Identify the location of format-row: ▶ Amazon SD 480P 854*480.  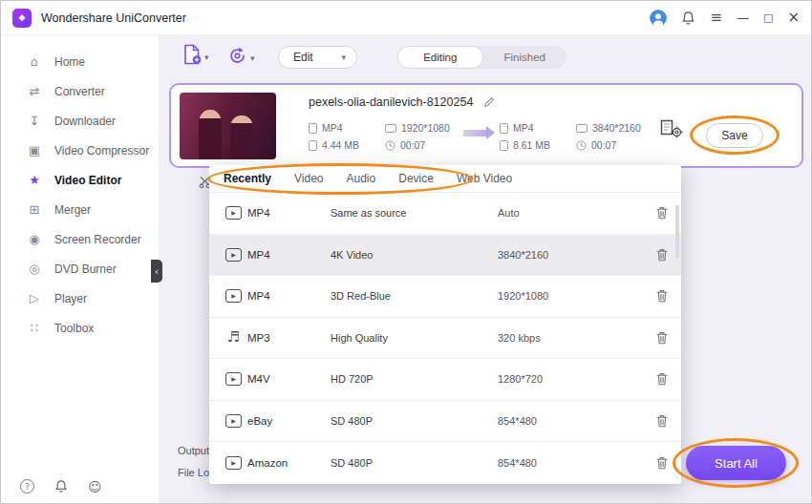
(445, 463).